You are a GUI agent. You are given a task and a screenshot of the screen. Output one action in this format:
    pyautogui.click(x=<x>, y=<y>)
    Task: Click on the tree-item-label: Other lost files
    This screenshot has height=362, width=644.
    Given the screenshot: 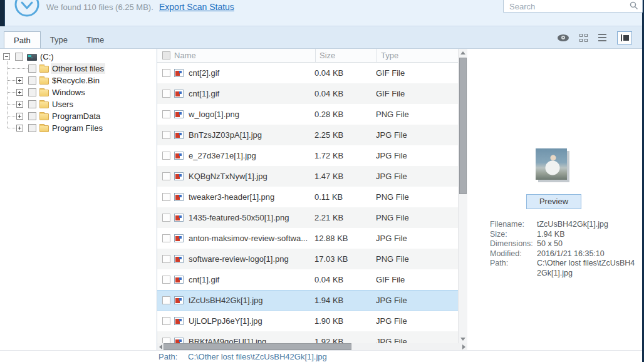 What is the action you would take?
    pyautogui.click(x=78, y=69)
    